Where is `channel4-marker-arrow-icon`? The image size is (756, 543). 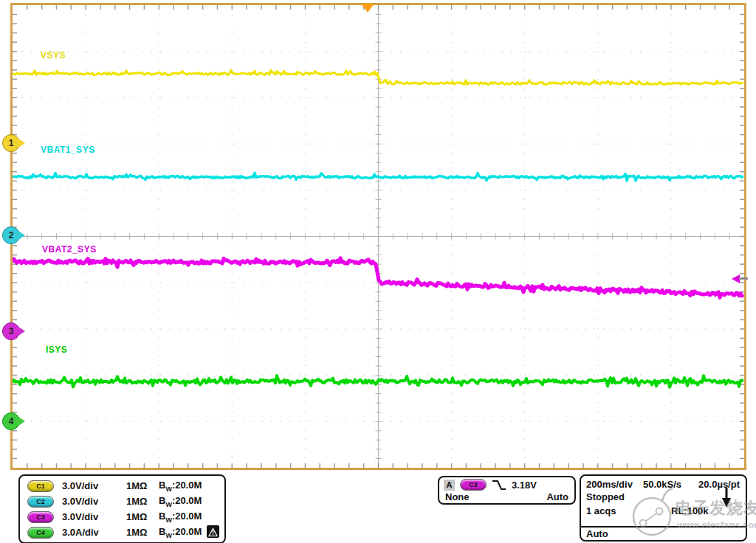
channel4-marker-arrow-icon is located at coordinates (22, 421).